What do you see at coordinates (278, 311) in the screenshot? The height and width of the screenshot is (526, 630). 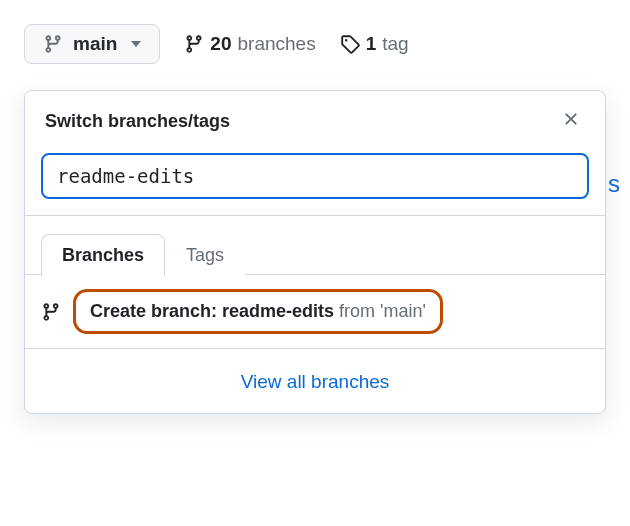 I see `create-branch-name: readme-edits` at bounding box center [278, 311].